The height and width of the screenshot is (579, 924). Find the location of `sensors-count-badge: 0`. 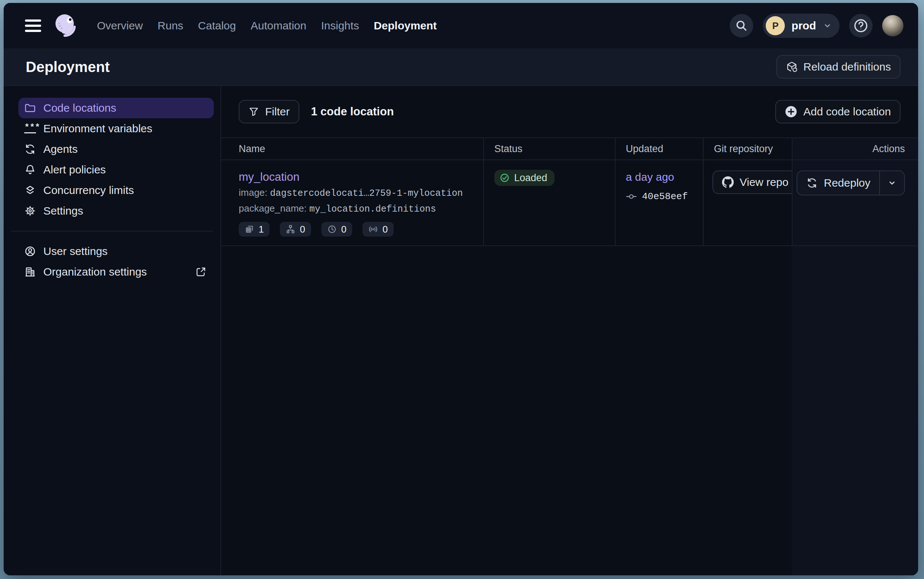

sensors-count-badge: 0 is located at coordinates (378, 229).